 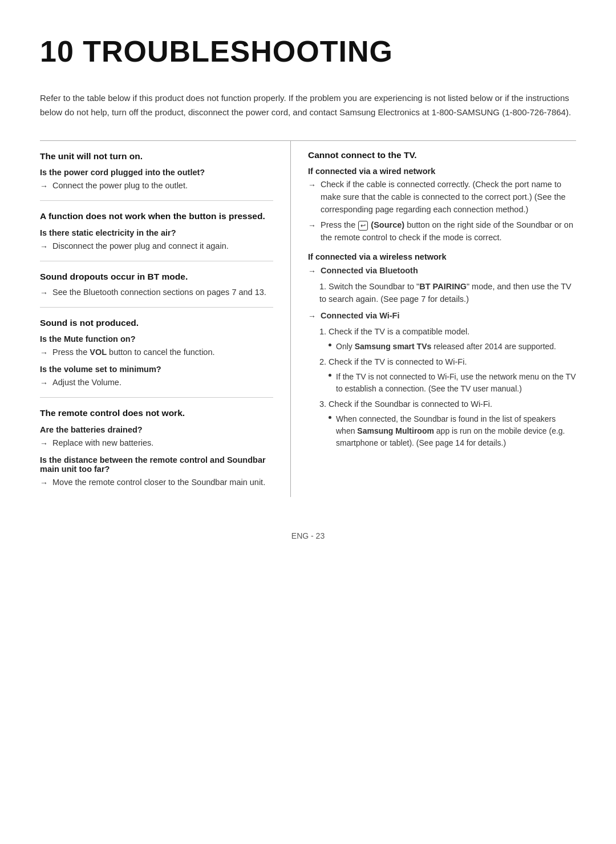 I want to click on section-title: Sound dropouts occur in BT mode., so click(x=156, y=277).